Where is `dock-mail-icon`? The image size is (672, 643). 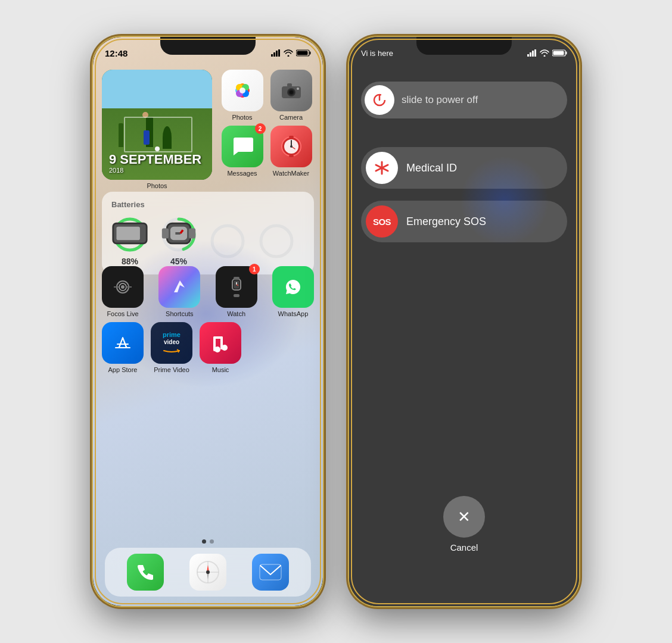 dock-mail-icon is located at coordinates (270, 572).